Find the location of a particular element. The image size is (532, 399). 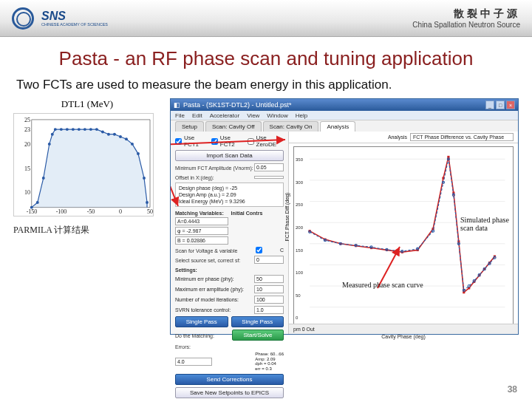

graph-footer: pm 0 Out is located at coordinates (403, 329).